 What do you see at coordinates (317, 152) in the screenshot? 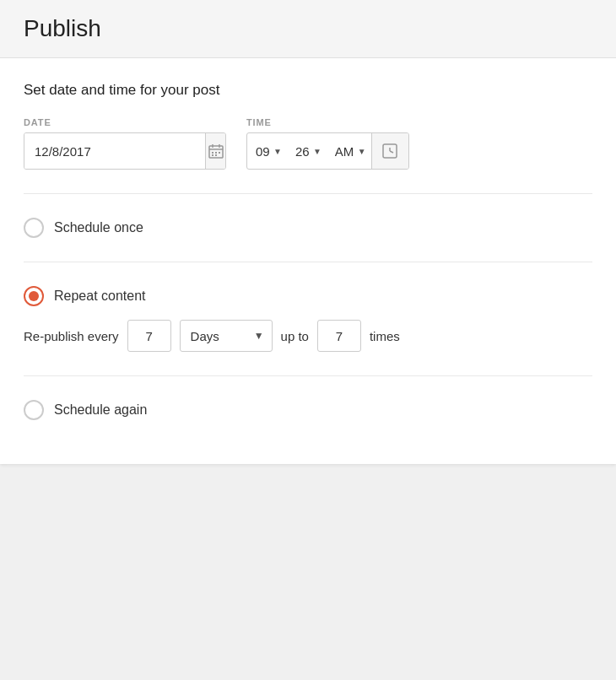
I see `minute-chevron-icon: ▼` at bounding box center [317, 152].